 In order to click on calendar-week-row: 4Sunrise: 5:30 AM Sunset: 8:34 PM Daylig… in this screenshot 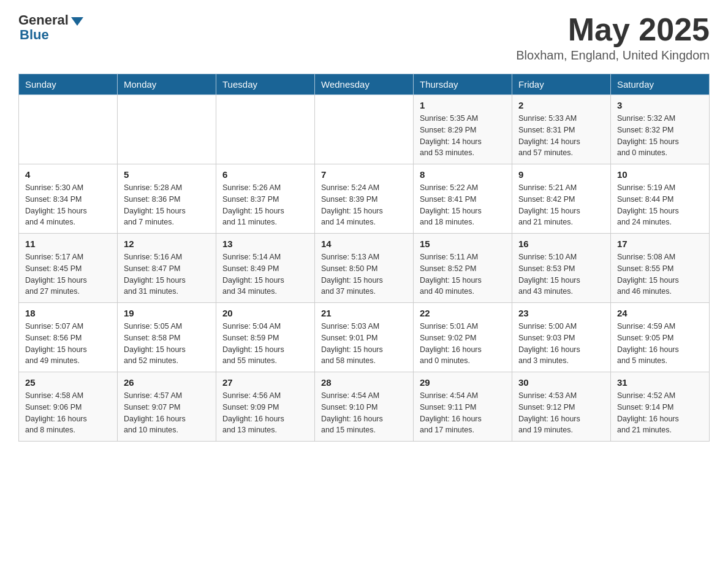, I will do `click(364, 199)`.